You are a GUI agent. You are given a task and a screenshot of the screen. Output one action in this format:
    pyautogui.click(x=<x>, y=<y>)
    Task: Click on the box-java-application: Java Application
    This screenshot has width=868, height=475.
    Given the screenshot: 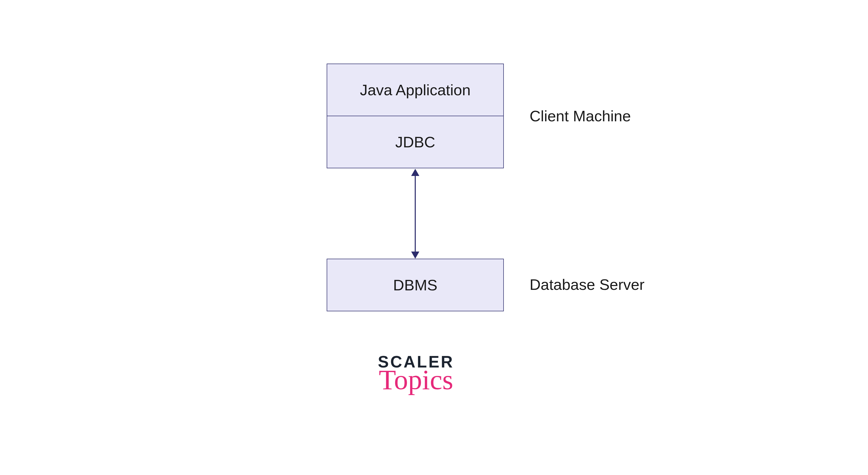 What is the action you would take?
    pyautogui.click(x=415, y=90)
    